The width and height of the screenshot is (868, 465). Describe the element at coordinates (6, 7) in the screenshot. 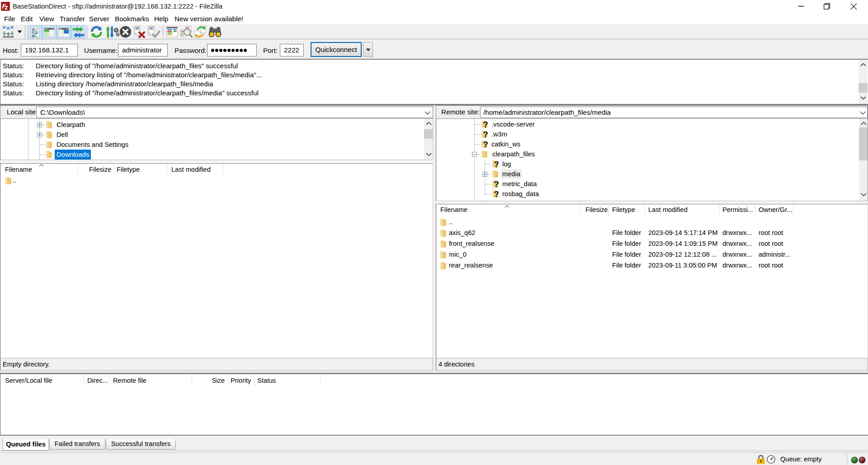

I see `svg-text: z` at that location.